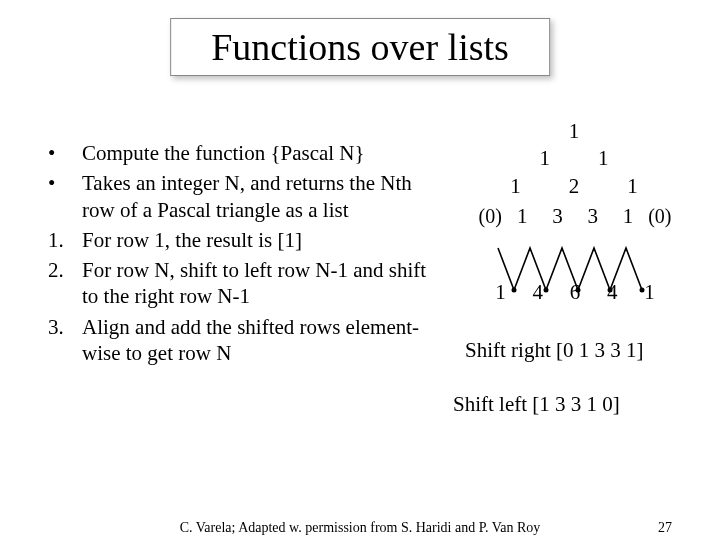 This screenshot has width=720, height=540. Describe the element at coordinates (360, 47) in the screenshot. I see `slide-title: Functions over lists` at that location.